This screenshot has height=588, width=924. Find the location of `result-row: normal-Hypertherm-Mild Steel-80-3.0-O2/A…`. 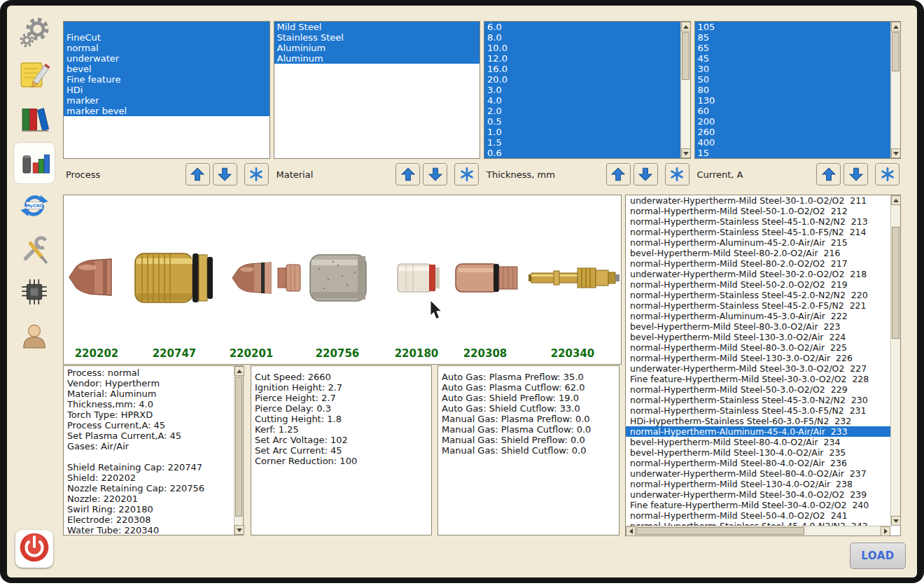

result-row: normal-Hypertherm-Mild Steel-80-3.0-O2/A… is located at coordinates (758, 347).